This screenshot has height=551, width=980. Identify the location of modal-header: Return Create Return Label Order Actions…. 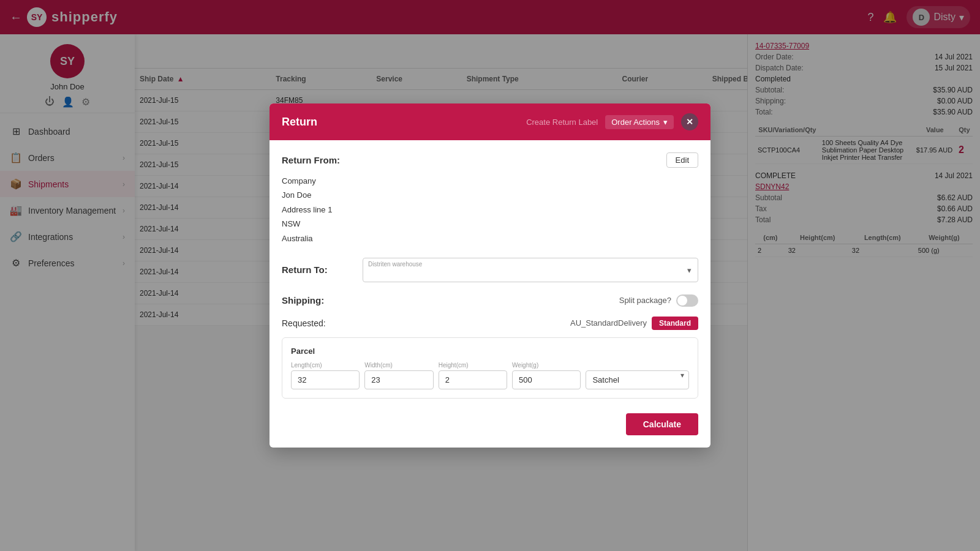
(490, 122).